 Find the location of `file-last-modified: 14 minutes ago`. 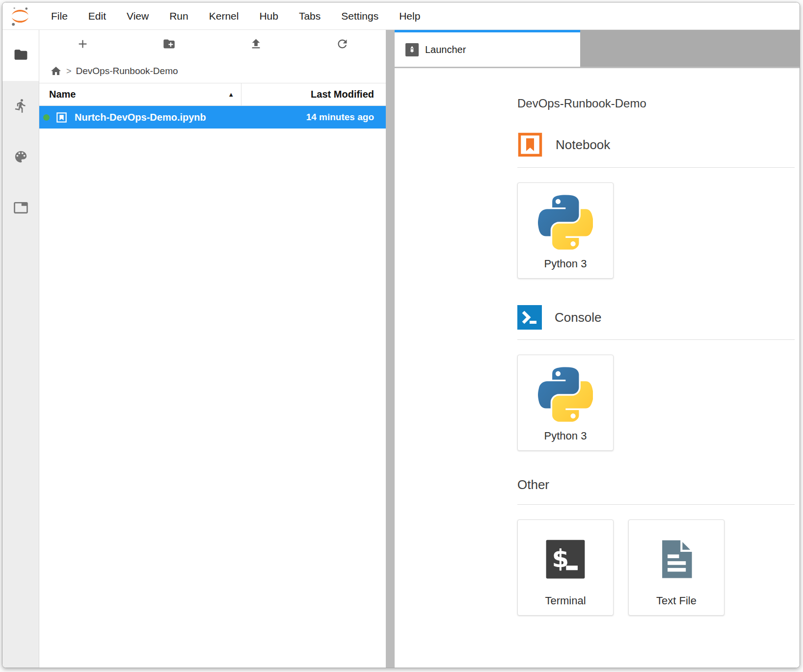

file-last-modified: 14 minutes ago is located at coordinates (346, 117).